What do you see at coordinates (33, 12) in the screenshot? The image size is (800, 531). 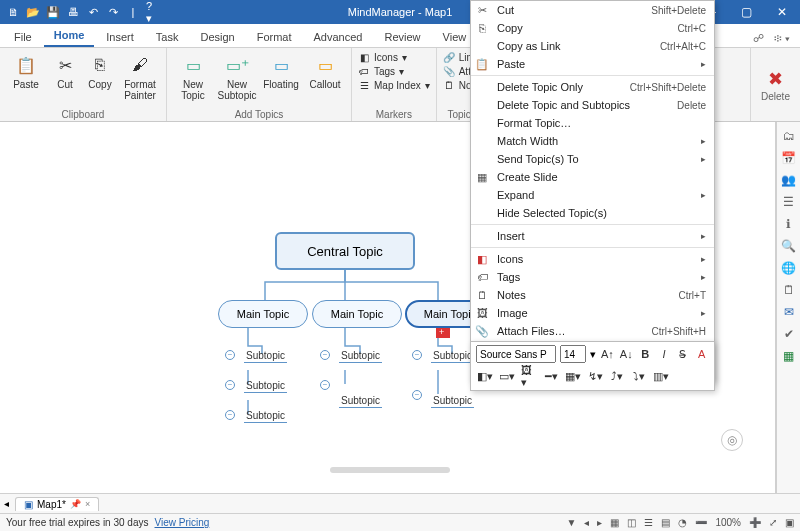 I see `open-icon: 📂` at bounding box center [33, 12].